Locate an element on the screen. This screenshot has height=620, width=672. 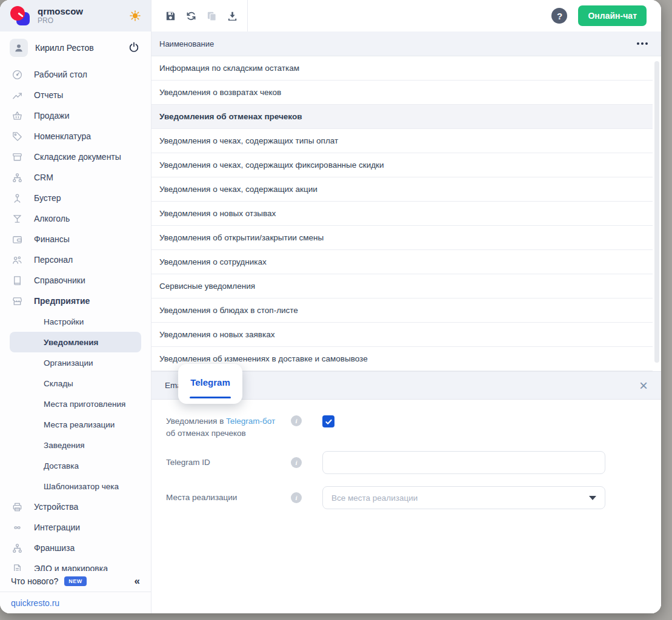
table-row: Информация по складским остаткам is located at coordinates (402, 68).